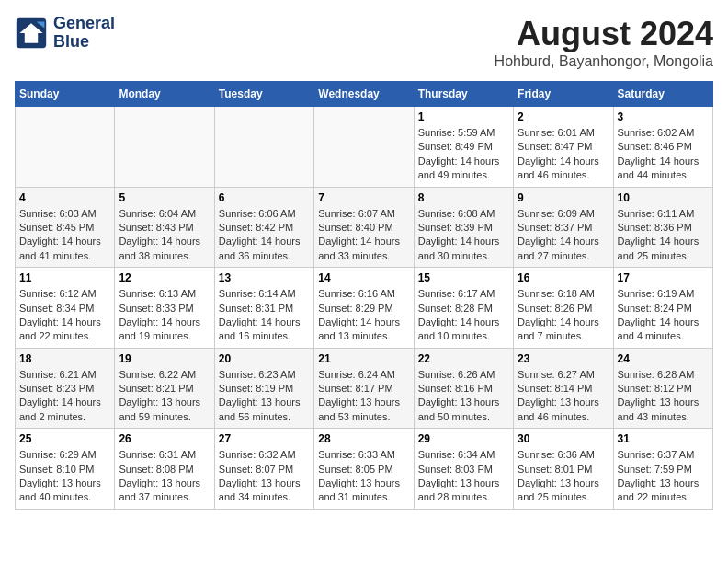 Image resolution: width=728 pixels, height=563 pixels. I want to click on weekday-header-tuesday: Tuesday, so click(264, 94).